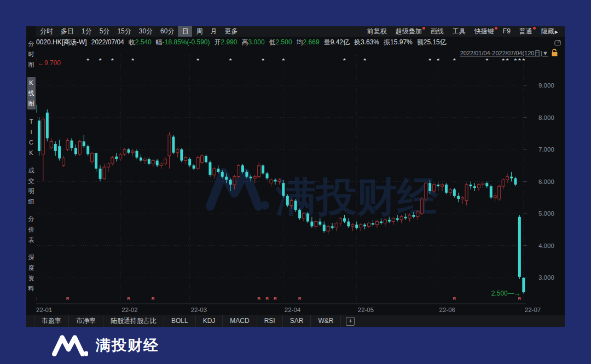  Describe the element at coordinates (44, 310) in the screenshot. I see `svg-text: 22-01` at that location.